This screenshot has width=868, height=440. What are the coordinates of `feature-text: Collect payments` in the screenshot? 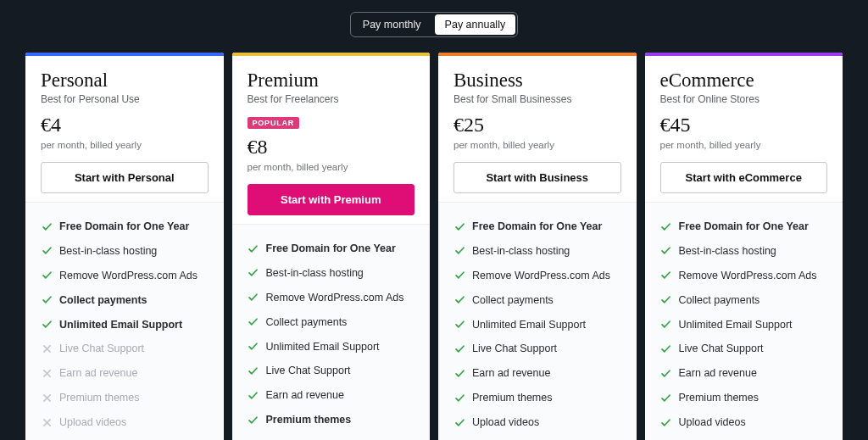 It's located at (513, 300).